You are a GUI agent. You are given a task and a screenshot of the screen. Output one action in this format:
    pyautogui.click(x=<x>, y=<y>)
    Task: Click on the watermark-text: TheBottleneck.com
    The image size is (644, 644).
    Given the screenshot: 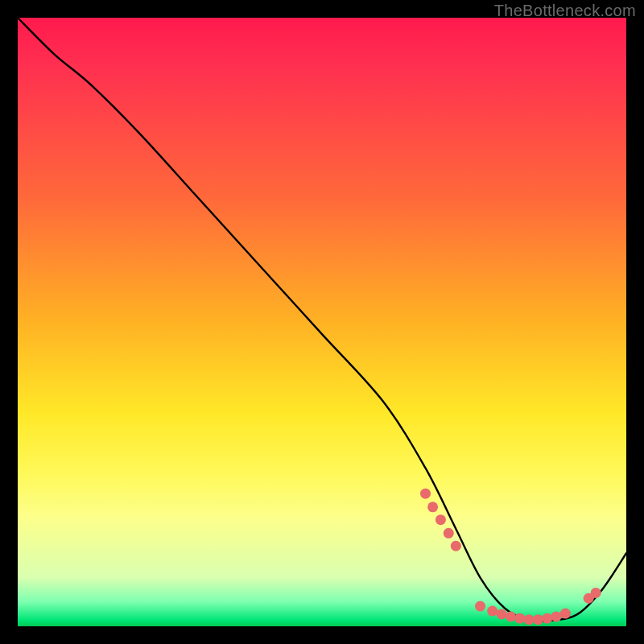 What is the action you would take?
    pyautogui.click(x=565, y=11)
    